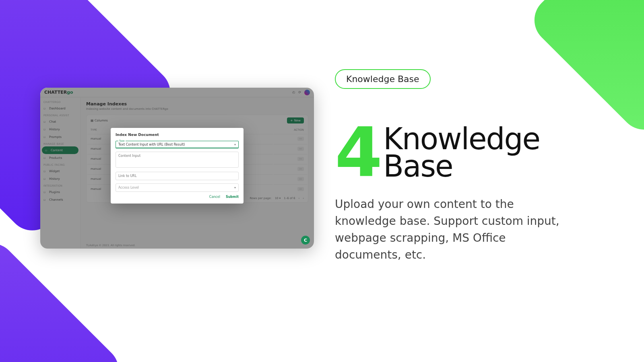 This screenshot has width=644, height=362. I want to click on access-level-select: Access Level, so click(177, 187).